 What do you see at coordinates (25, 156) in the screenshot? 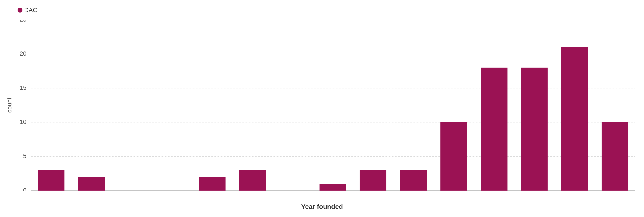
I see `y-tick-5: 5` at bounding box center [25, 156].